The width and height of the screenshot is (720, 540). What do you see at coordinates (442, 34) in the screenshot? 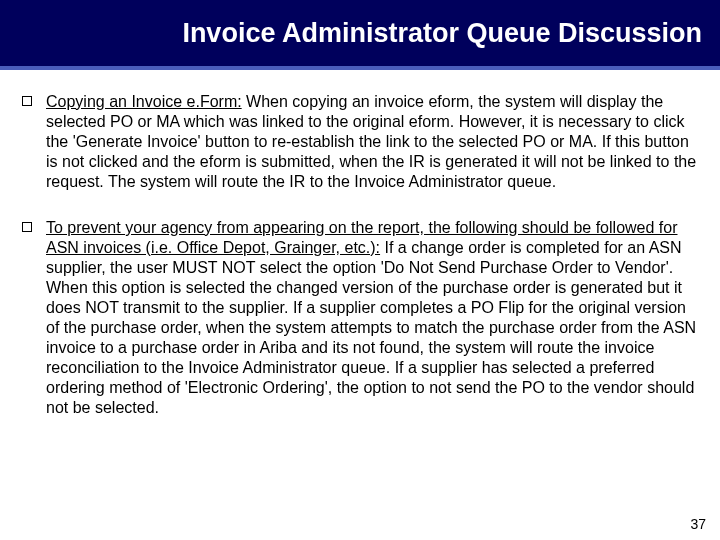
I see `slide-title: Invoice Administrator Queue Discussion` at bounding box center [442, 34].